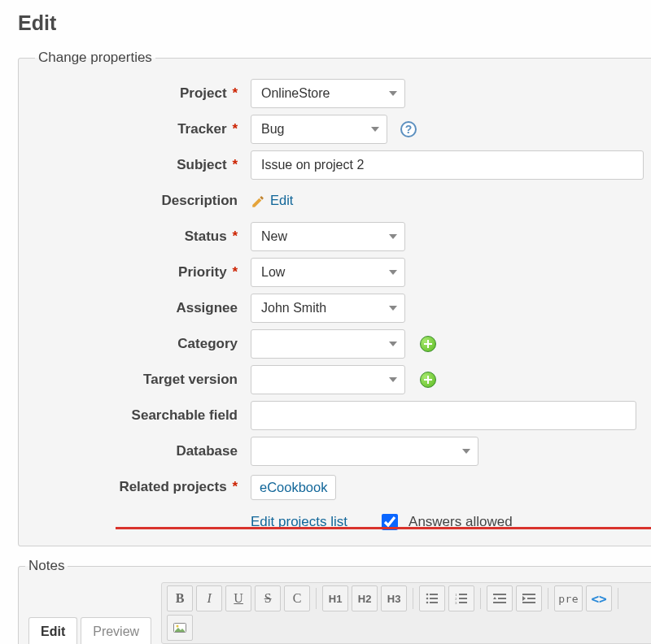 The image size is (651, 644). Describe the element at coordinates (409, 129) in the screenshot. I see `help-icon: ?` at that location.